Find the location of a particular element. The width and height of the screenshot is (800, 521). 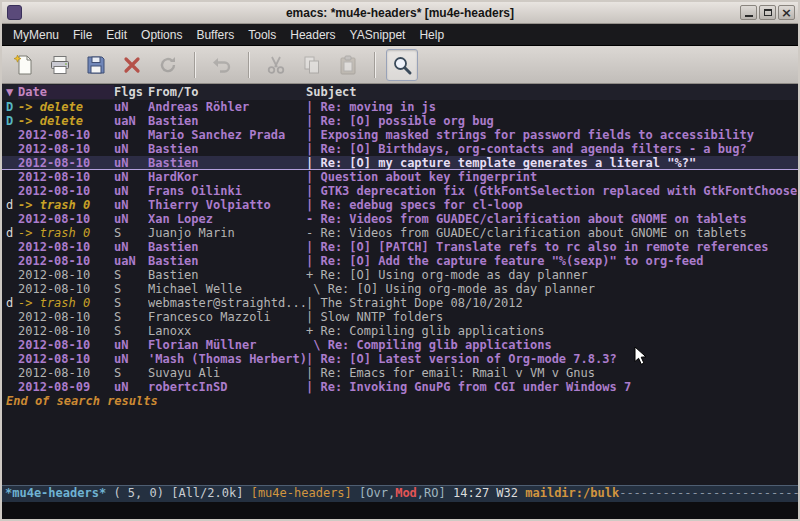

modeline-major-mode: [mu4e-headers] is located at coordinates (305, 493).